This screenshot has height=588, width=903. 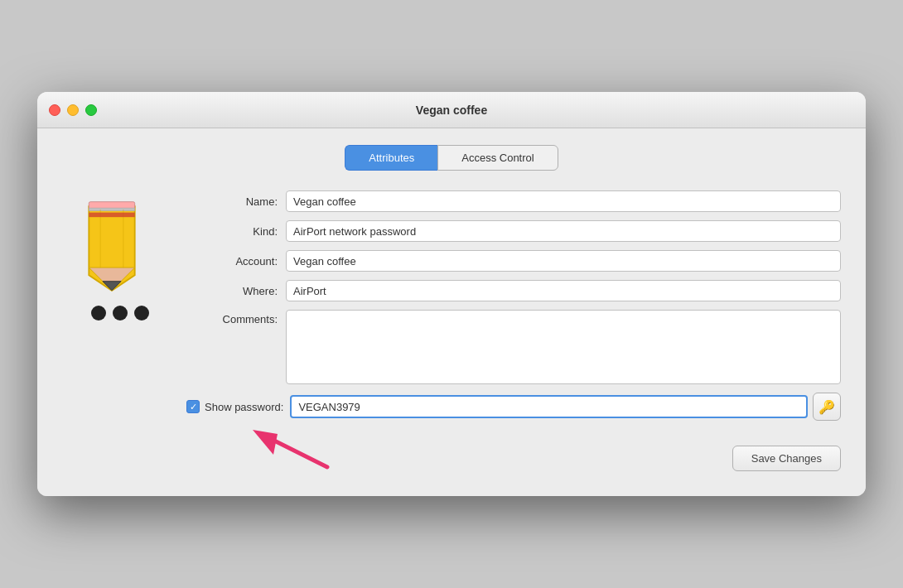 What do you see at coordinates (294, 446) in the screenshot?
I see `arrow-indicator` at bounding box center [294, 446].